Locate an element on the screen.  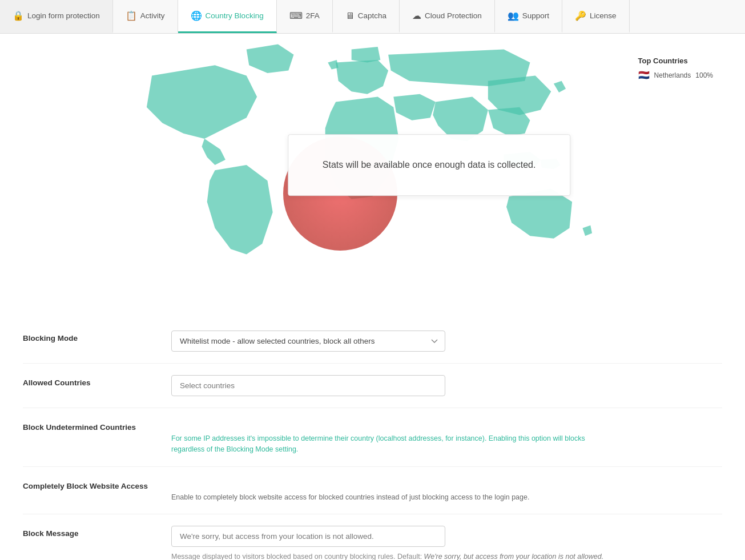
completely-block-control: Enable to completely block website acces… is located at coordinates (446, 491).